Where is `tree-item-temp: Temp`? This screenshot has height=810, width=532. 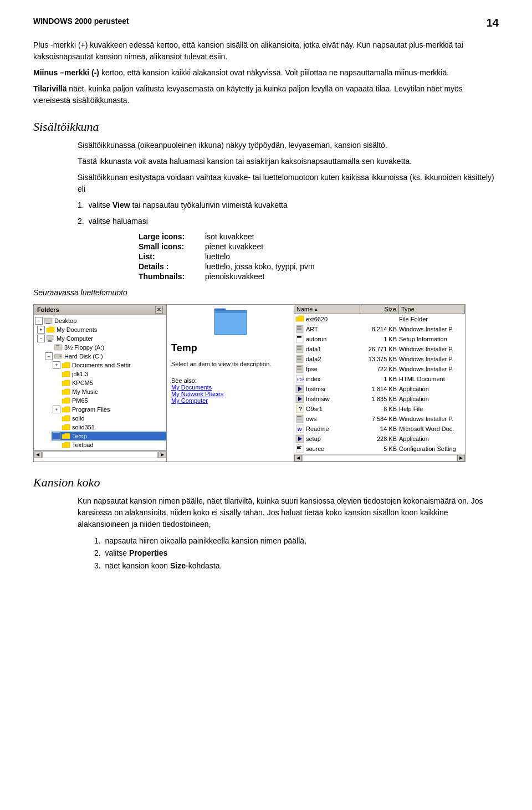
tree-item-temp: Temp is located at coordinates (109, 436).